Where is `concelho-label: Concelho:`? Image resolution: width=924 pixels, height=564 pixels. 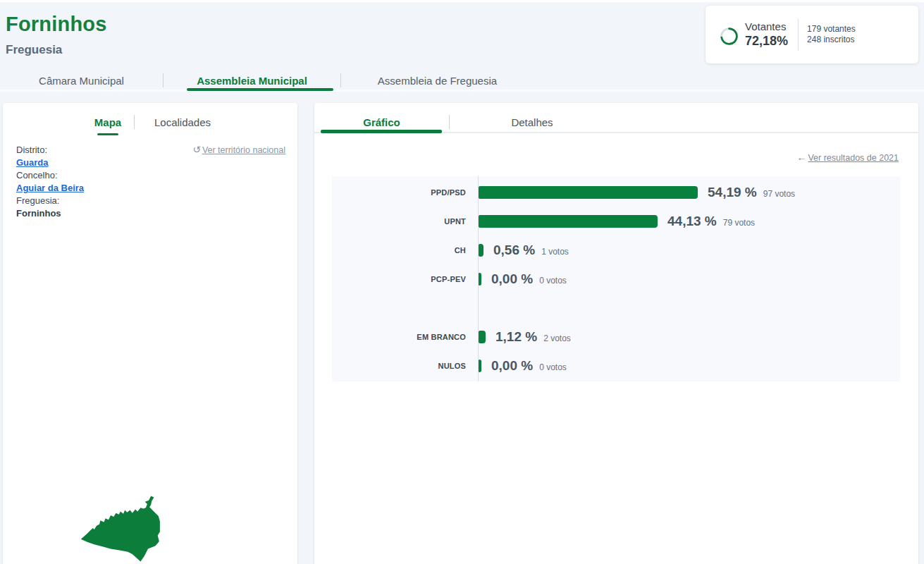
concelho-label: Concelho: is located at coordinates (50, 176).